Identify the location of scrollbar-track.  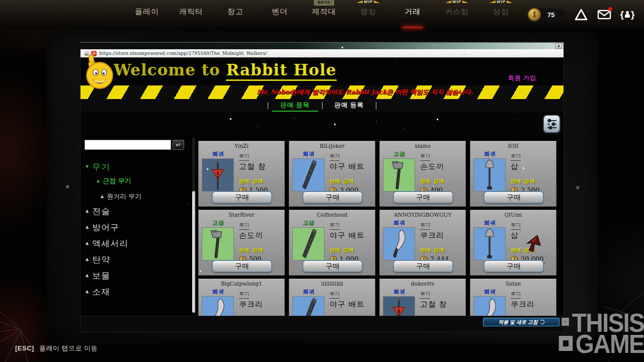
(194, 225).